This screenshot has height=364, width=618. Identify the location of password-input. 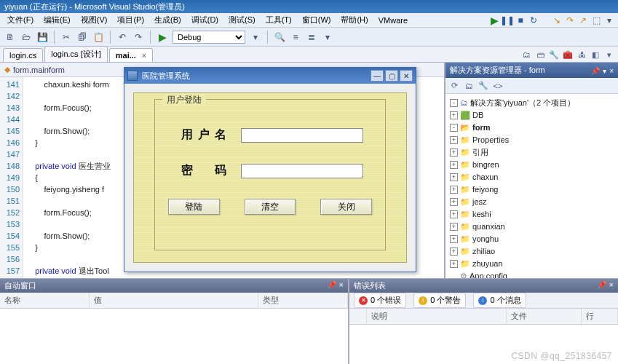
(302, 171).